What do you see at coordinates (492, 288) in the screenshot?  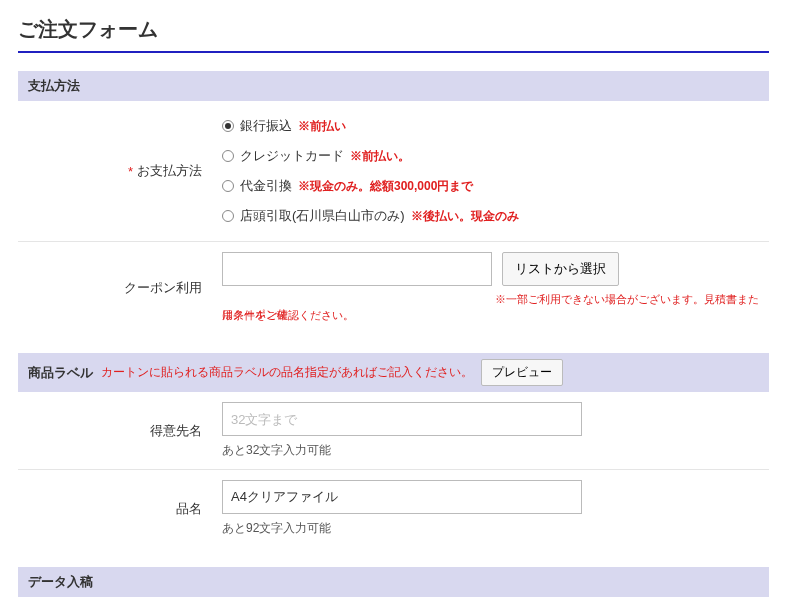 I see `coupon-value: リストから選択 ※一部ご利用できない場合がございます。見積書またはクーポン使 用…` at bounding box center [492, 288].